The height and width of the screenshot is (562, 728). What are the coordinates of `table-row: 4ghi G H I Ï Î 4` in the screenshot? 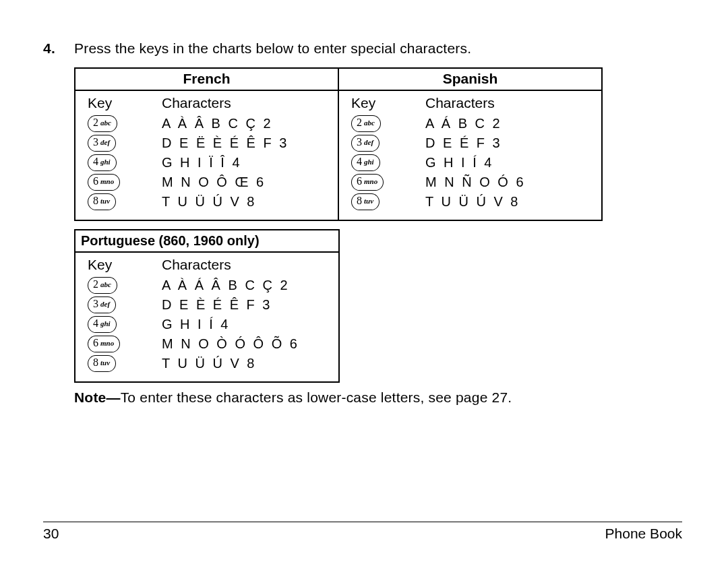 It's located at (209, 163).